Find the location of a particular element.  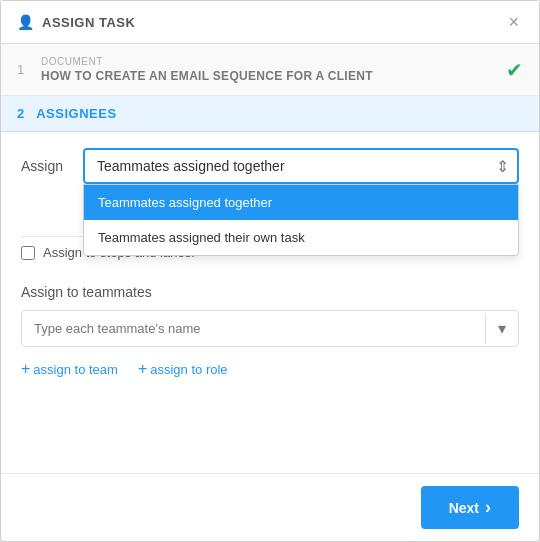

next-arrow-icon: › is located at coordinates (488, 508).